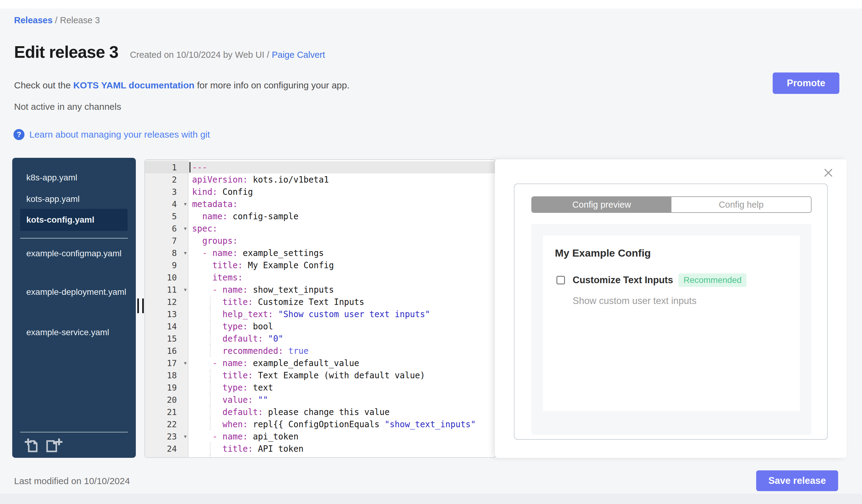 The image size is (862, 504). I want to click on line-number: 9, so click(180, 265).